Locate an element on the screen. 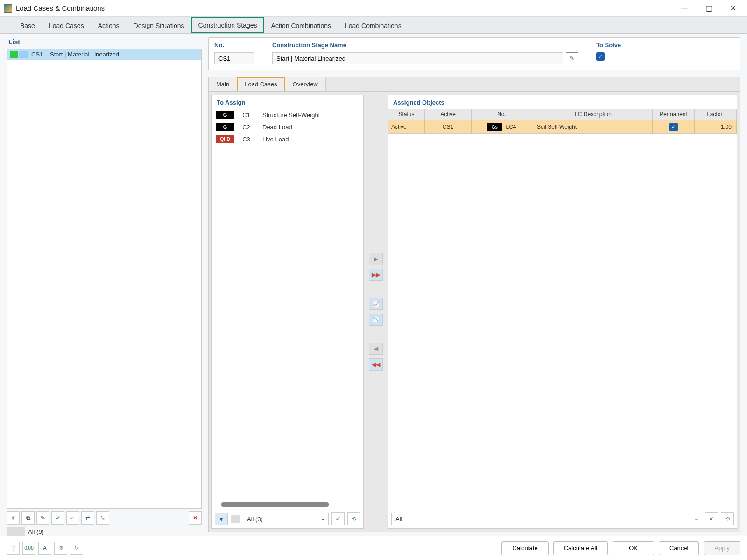  lc-desc: Dead Load is located at coordinates (277, 127).